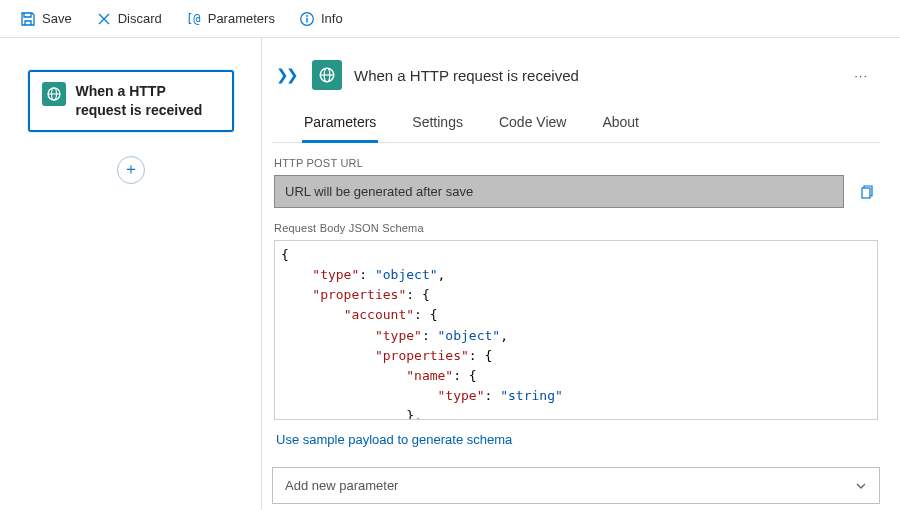  Describe the element at coordinates (131, 170) in the screenshot. I see `add-step-button: ＋` at that location.